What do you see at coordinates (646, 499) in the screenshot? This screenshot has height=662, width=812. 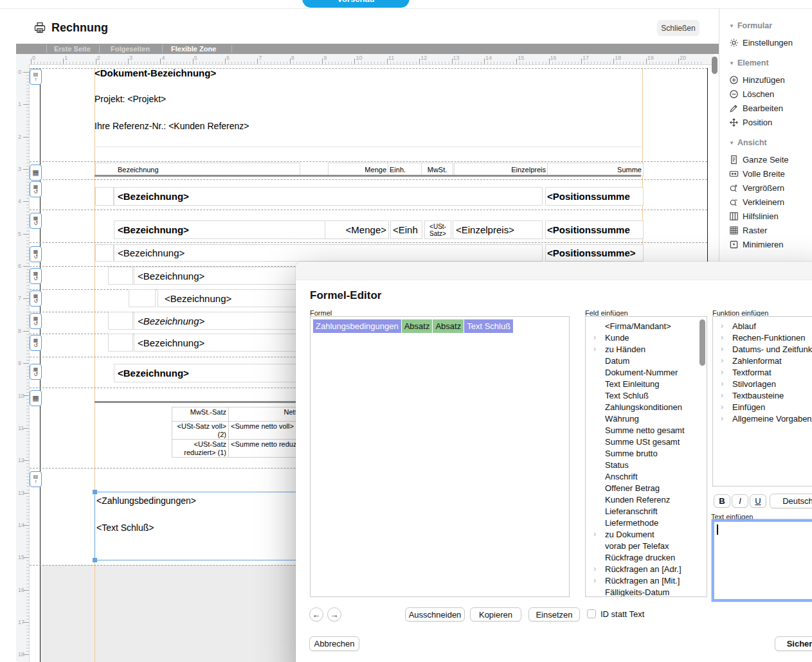 I see `field-list-item: Kunden Referenz` at bounding box center [646, 499].